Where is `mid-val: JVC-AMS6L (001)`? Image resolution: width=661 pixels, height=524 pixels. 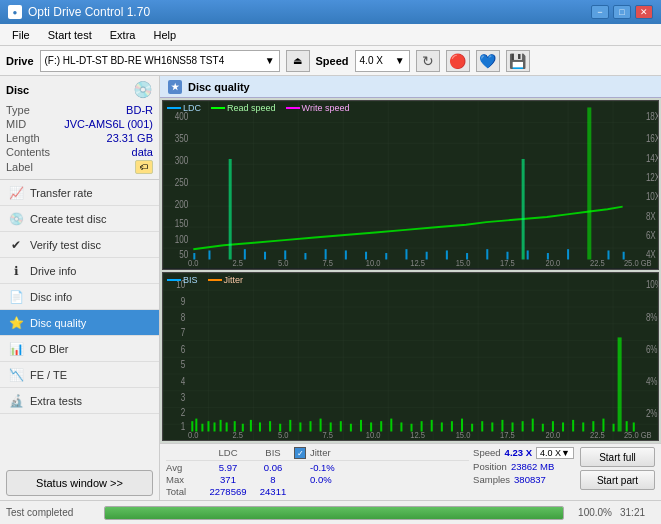
mid-val: JVC-AMS6L (001) is located at coordinates (108, 124).